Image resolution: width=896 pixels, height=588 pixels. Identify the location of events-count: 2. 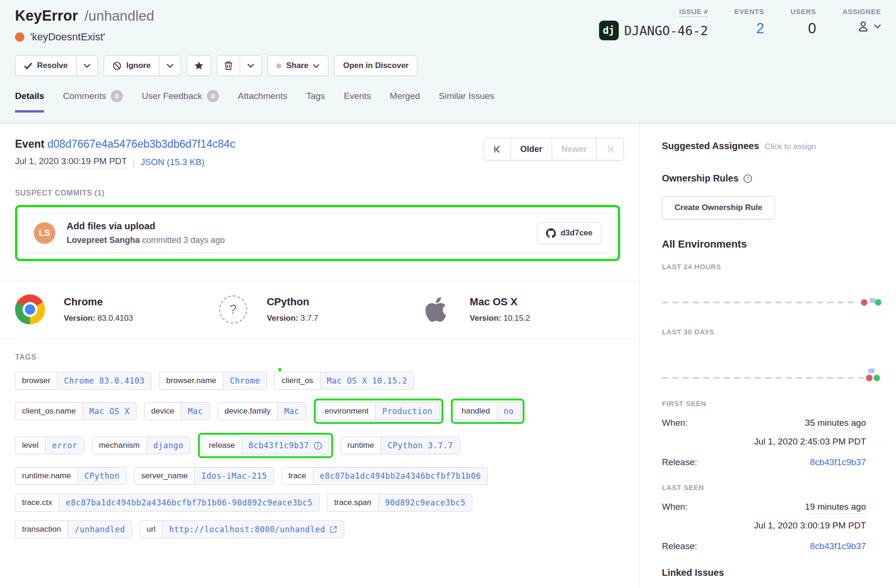
(760, 28).